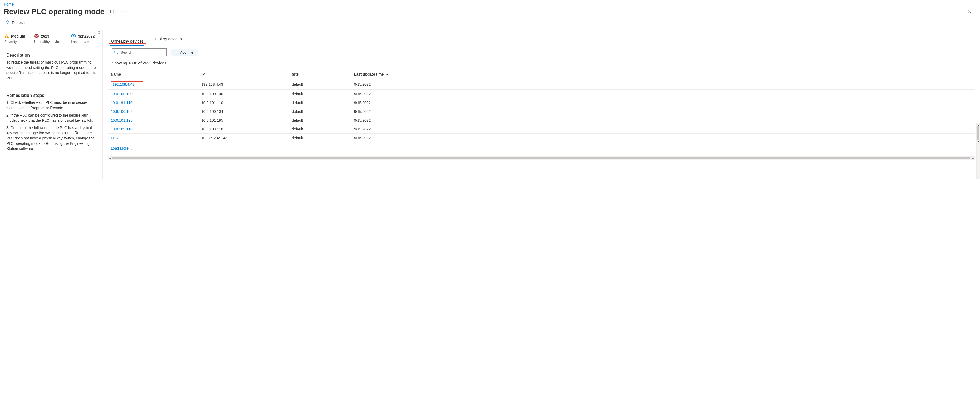  Describe the element at coordinates (51, 138) in the screenshot. I see `remediation-step-3: 3. Do one of the following: If the PLC h…` at that location.